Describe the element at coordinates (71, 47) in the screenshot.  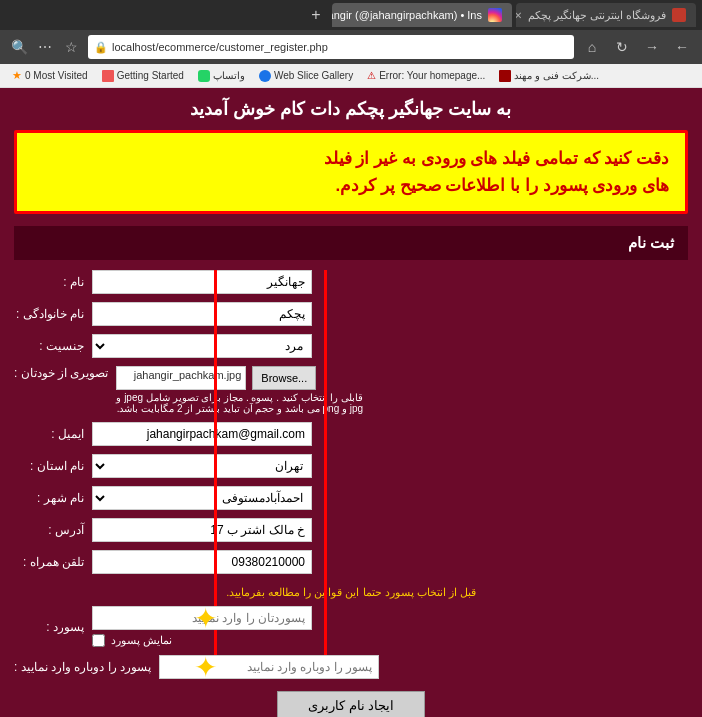
I see `bookmarks-star: ☆` at that location.